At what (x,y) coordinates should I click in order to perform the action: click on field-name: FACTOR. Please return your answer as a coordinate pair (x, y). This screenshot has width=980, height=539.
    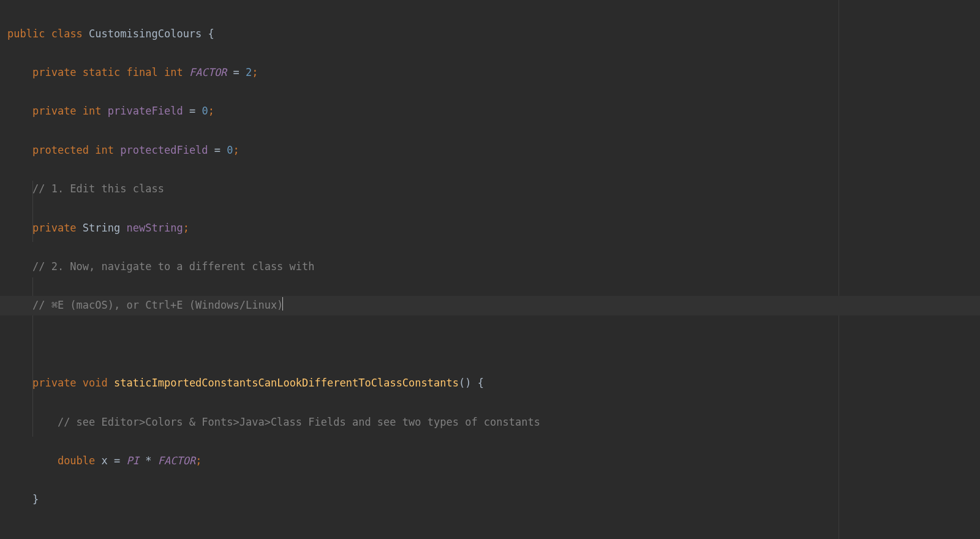
    Looking at the image, I should click on (208, 72).